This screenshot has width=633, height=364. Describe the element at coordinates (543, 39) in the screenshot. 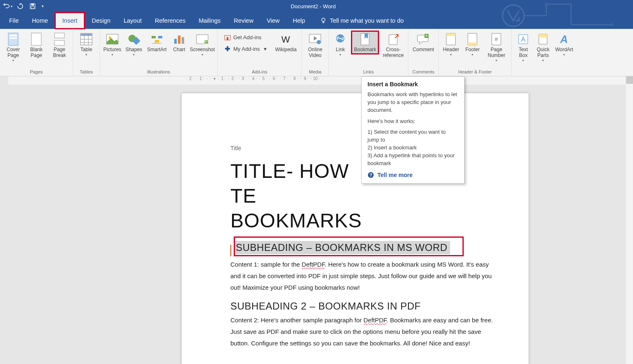

I see `quick-parts-icon` at that location.